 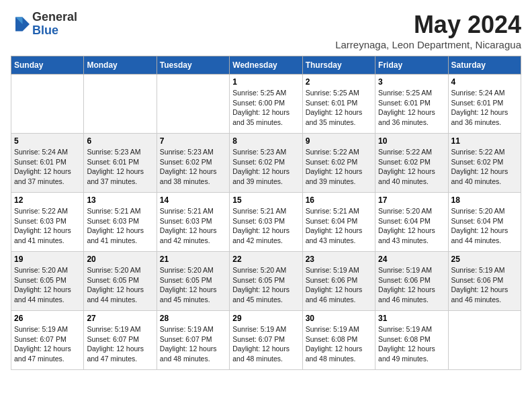 What do you see at coordinates (266, 222) in the screenshot?
I see `calendar-week-row: 12Sunrise: 5:22 AMSunset: 6:03 PMDayligh…` at bounding box center [266, 222].